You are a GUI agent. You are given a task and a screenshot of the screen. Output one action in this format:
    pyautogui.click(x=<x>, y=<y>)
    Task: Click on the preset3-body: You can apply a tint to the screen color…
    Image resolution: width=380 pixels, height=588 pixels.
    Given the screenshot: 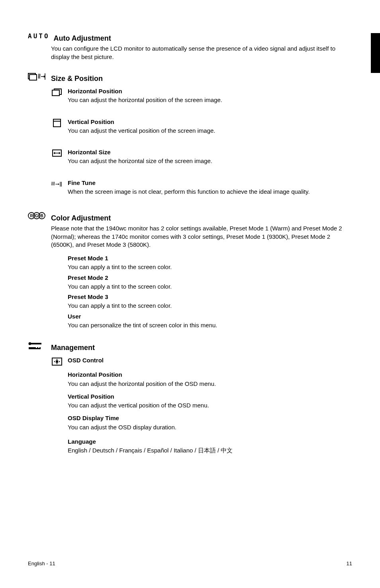 What is the action you would take?
    pyautogui.click(x=210, y=306)
    